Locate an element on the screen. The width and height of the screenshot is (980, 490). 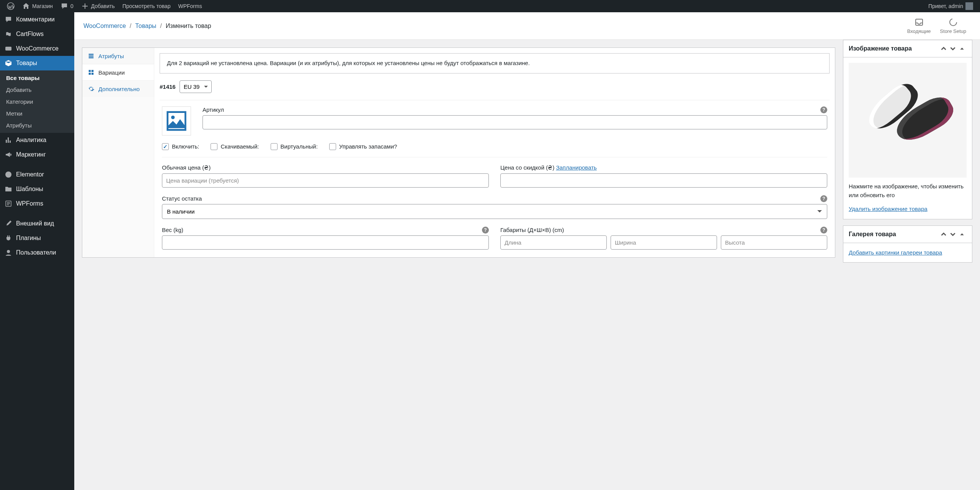
add-gallery-images-link: Добавить картинки галереи товара is located at coordinates (895, 253).